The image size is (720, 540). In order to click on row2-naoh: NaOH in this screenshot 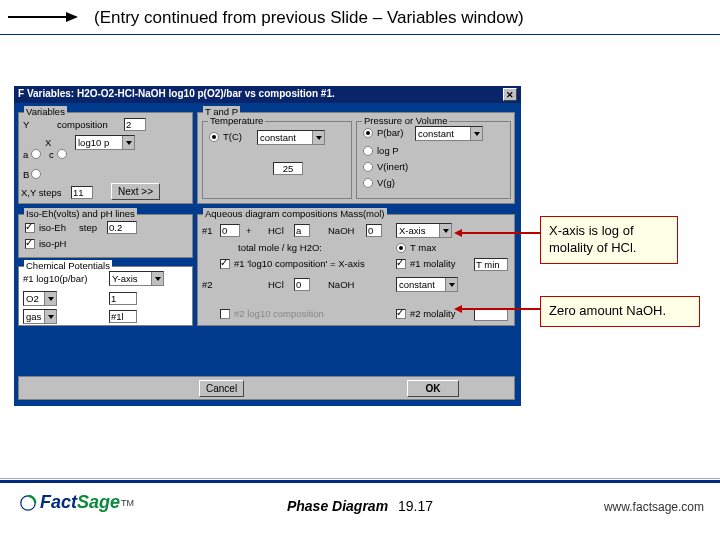, I will do `click(341, 284)`.